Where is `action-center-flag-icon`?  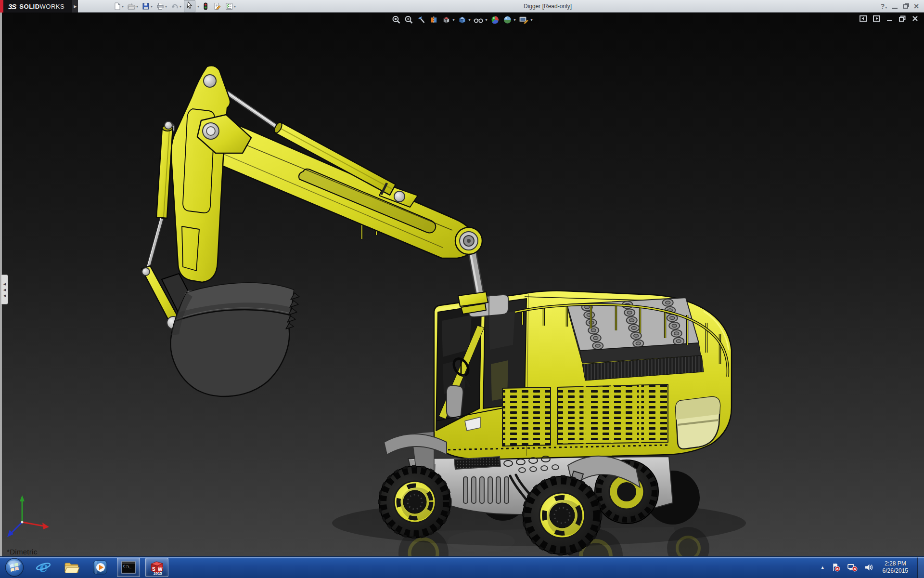
action-center-flag-icon is located at coordinates (836, 567).